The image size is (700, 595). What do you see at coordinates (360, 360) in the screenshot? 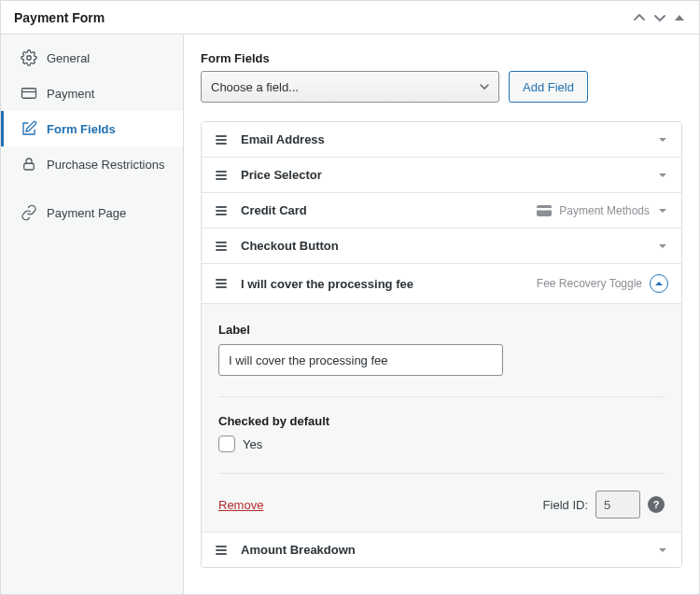
I see `label-input` at bounding box center [360, 360].